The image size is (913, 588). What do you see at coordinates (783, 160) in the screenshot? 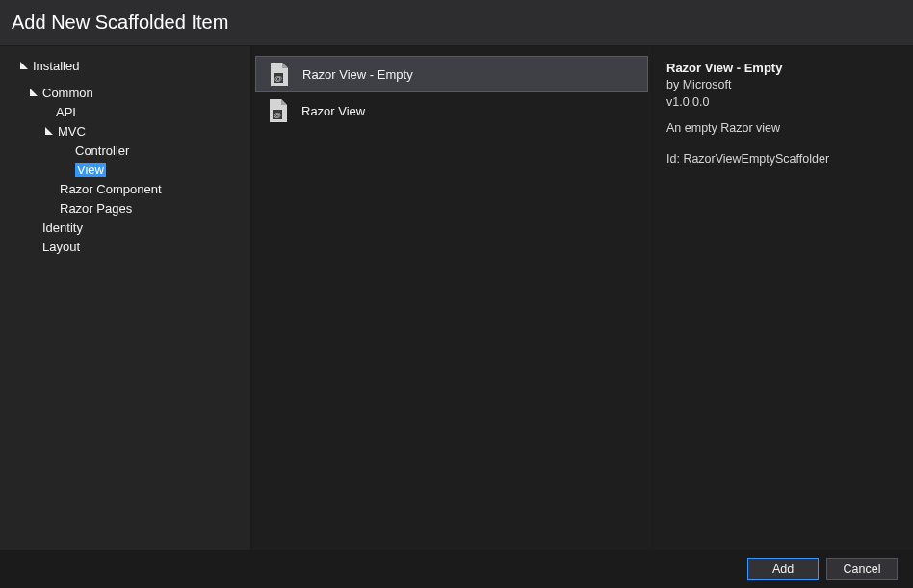
I see `details-id: Id: RazorViewEmptyScaffolder` at bounding box center [783, 160].